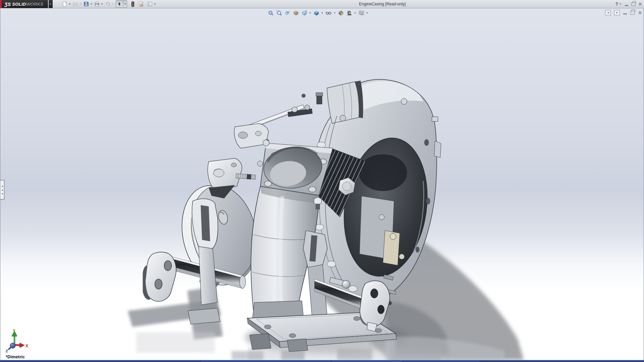 The width and height of the screenshot is (644, 362). Describe the element at coordinates (624, 13) in the screenshot. I see `document-window-controls: ◂ ▸ ✕` at that location.